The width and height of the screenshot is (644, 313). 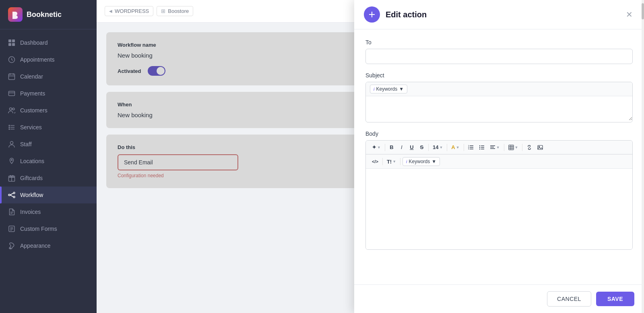 I want to click on calendar-icon, so click(x=12, y=77).